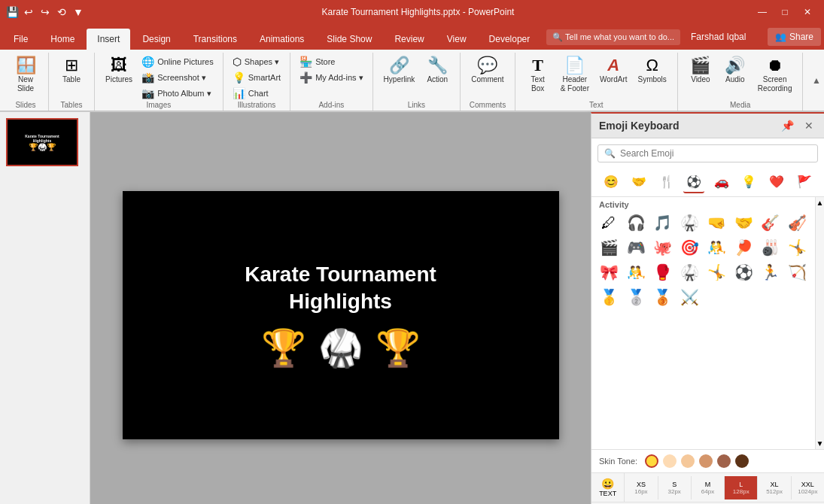  What do you see at coordinates (798, 272) in the screenshot?
I see `emoji-archer: 🏹` at bounding box center [798, 272].